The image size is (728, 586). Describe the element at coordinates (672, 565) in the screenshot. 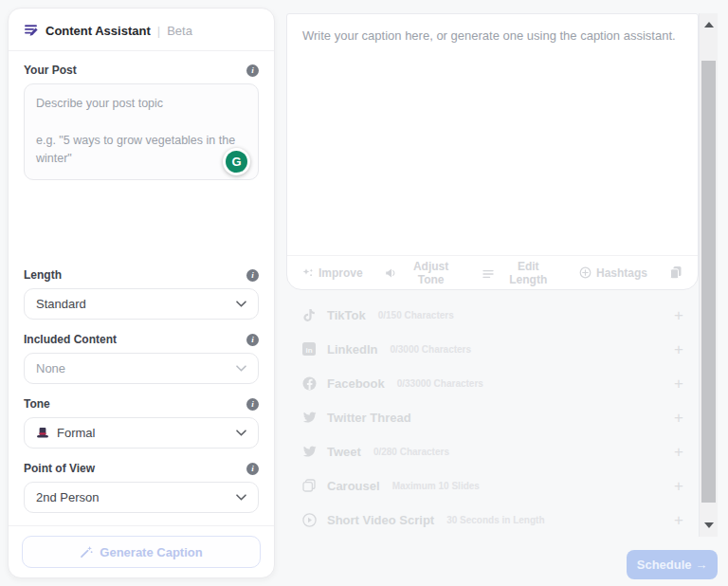

I see `schedule-button: Schedule →` at that location.